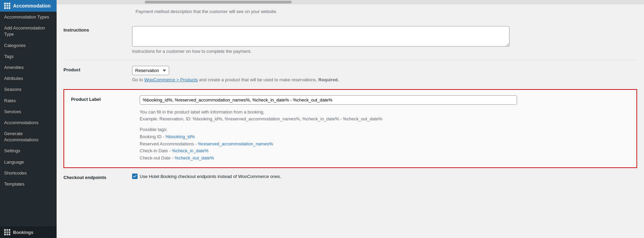  What do you see at coordinates (207, 12) in the screenshot?
I see `payment-description-text: Payment method description that the cust…` at bounding box center [207, 12].